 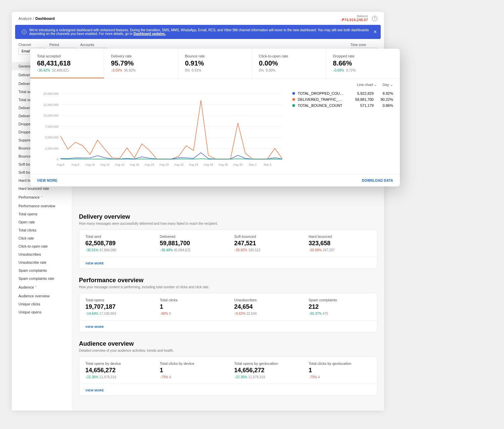 I want to click on sidebar-item: Unique clicks, so click(x=42, y=304).